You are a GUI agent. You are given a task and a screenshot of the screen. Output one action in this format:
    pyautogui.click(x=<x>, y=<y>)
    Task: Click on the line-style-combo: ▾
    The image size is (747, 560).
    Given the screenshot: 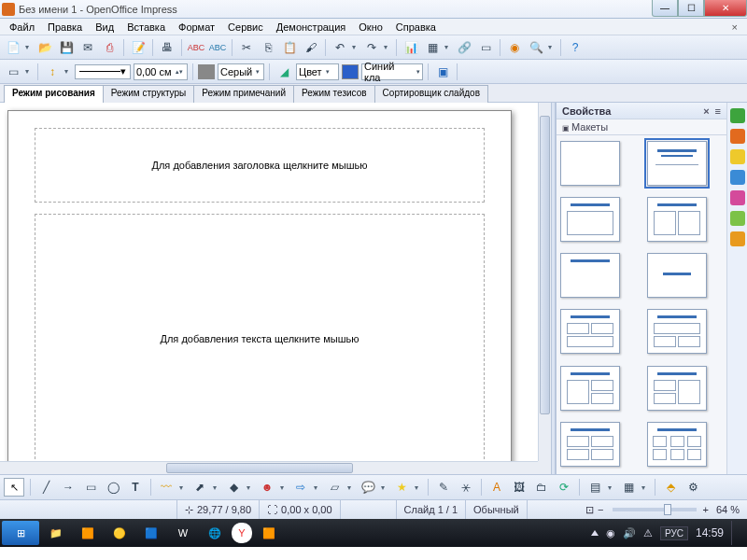 What is the action you would take?
    pyautogui.click(x=103, y=72)
    